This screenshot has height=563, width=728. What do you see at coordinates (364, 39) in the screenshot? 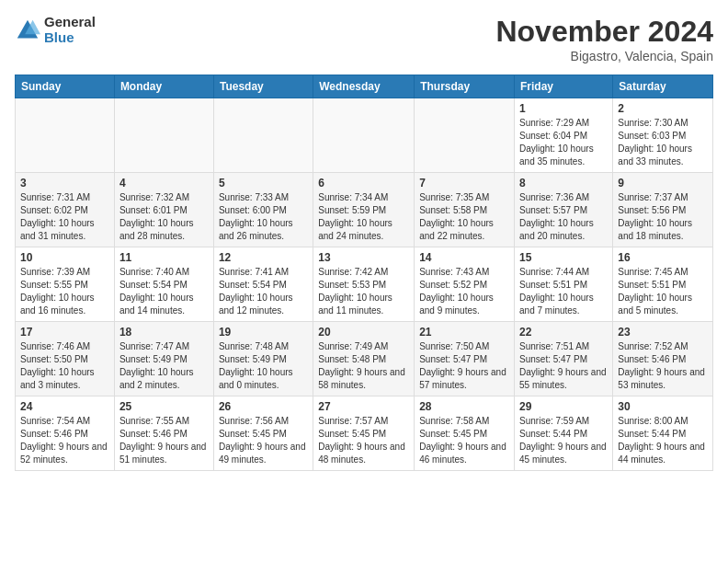
I see `header: General Blue November 2024 Bigastro, Val…` at bounding box center [364, 39].